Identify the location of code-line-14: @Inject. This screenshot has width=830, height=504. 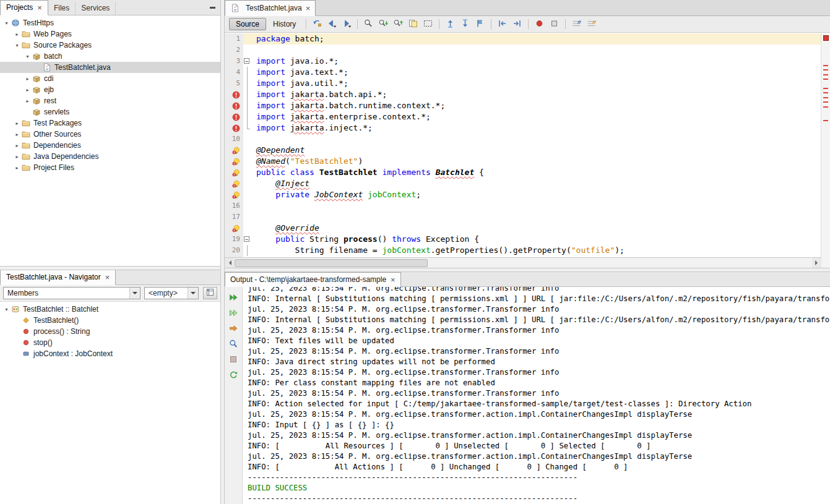
(523, 184).